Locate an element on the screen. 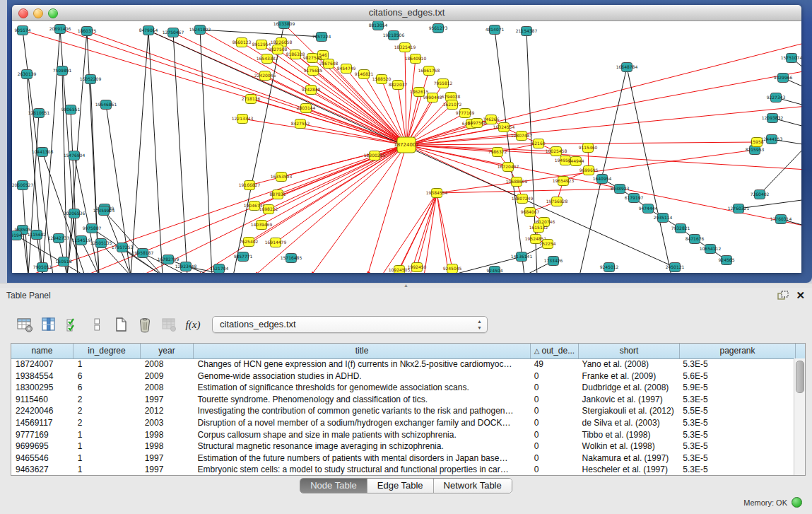  table-row: 1938455462009Genome-wide association stu… is located at coordinates (403, 376).